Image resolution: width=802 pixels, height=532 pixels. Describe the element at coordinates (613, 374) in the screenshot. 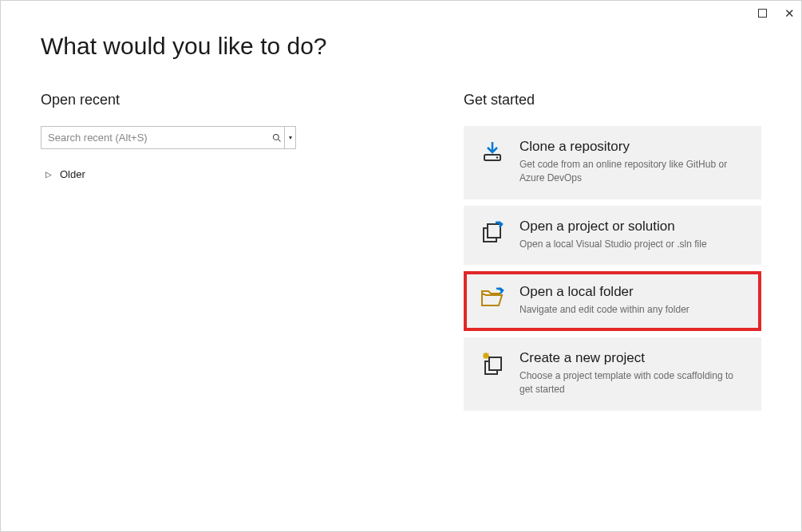

I see `create-project-card: Create a new project Choose a project te…` at that location.